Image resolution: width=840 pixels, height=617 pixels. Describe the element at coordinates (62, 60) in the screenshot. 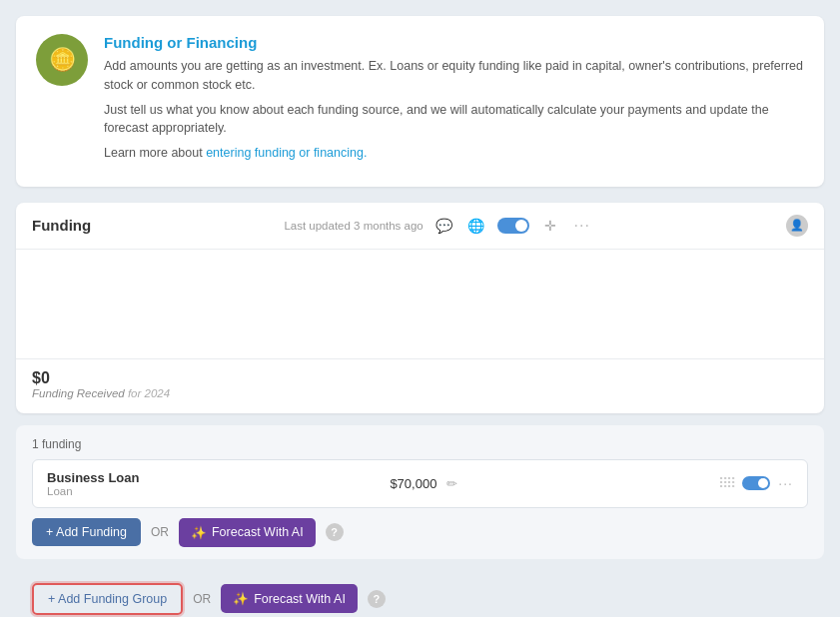

I see `info-icon: 🪙` at that location.